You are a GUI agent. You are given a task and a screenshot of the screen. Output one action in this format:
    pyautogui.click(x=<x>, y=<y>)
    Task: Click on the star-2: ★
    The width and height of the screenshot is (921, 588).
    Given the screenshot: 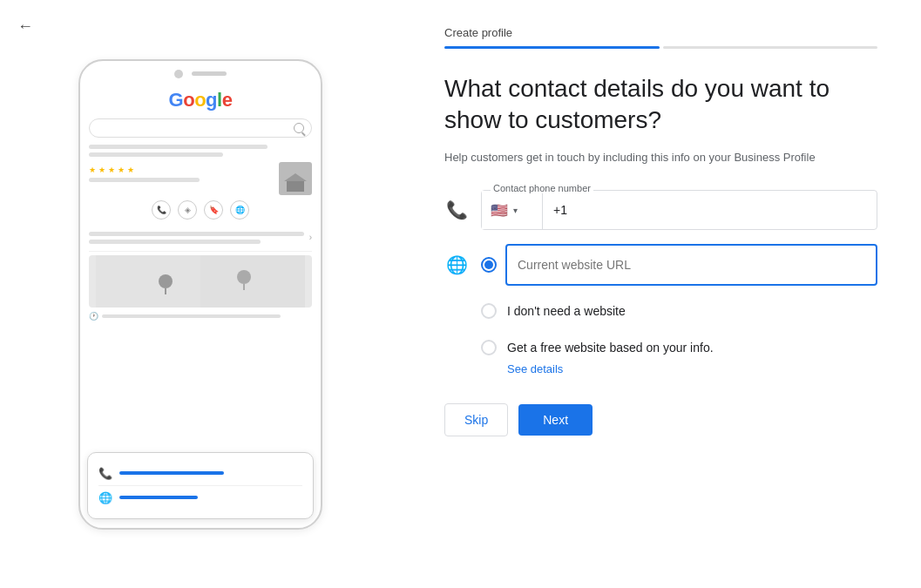 What is the action you would take?
    pyautogui.click(x=102, y=170)
    